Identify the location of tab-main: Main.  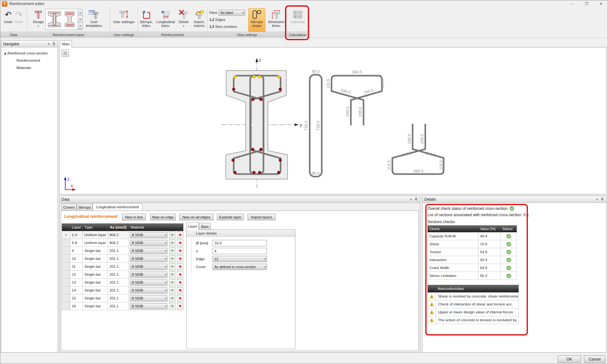
(66, 44).